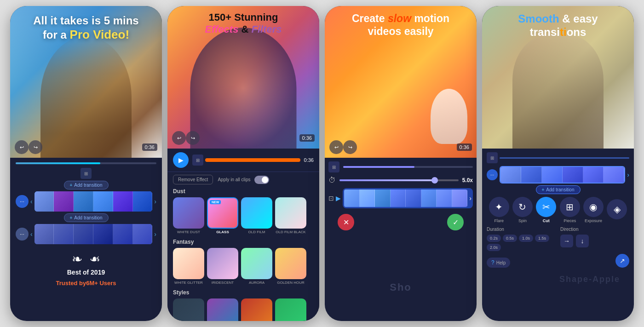 The height and width of the screenshot is (327, 644). I want to click on trans-spin: ↻ Spin, so click(523, 210).